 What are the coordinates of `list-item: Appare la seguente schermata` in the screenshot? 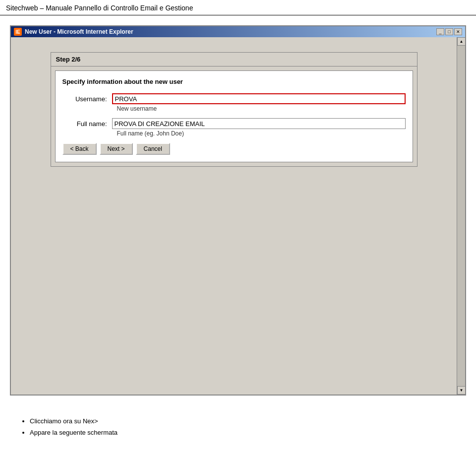 It's located at (245, 433).